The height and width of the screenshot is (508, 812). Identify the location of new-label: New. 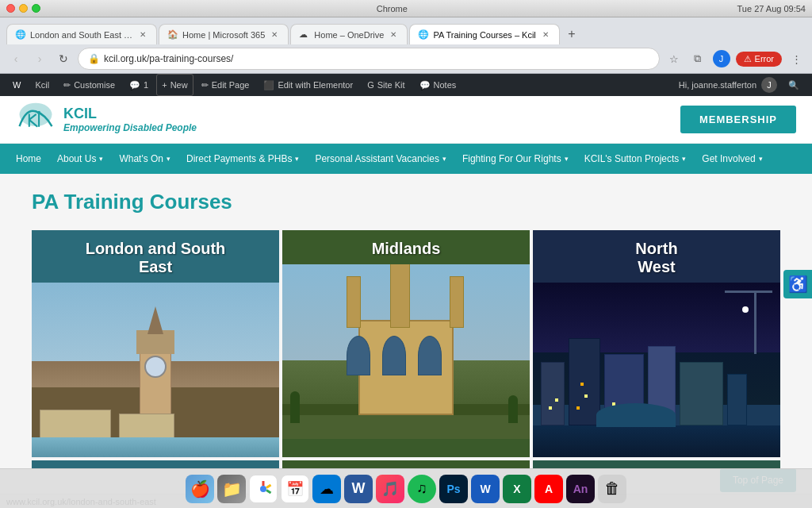
(179, 85).